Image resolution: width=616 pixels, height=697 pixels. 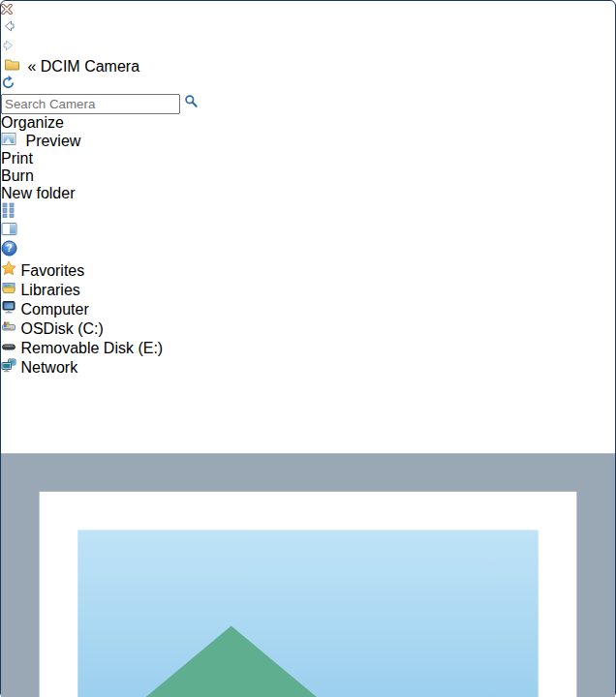 I want to click on refresh-icon, so click(x=8, y=83).